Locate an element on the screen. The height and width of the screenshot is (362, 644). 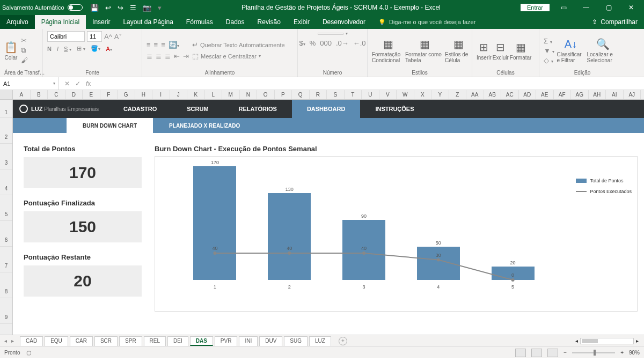
copy-icon: ⧉ is located at coordinates (25, 50).